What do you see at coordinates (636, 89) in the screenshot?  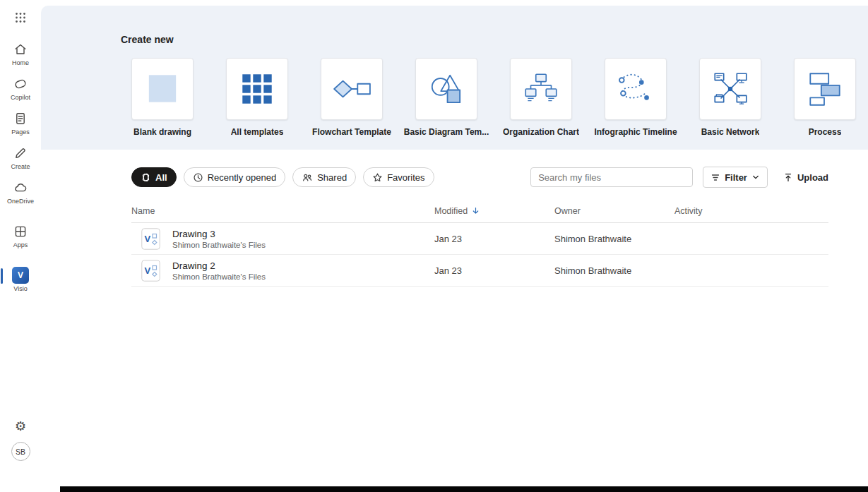 I see `infographic-timeline-thumbnail` at bounding box center [636, 89].